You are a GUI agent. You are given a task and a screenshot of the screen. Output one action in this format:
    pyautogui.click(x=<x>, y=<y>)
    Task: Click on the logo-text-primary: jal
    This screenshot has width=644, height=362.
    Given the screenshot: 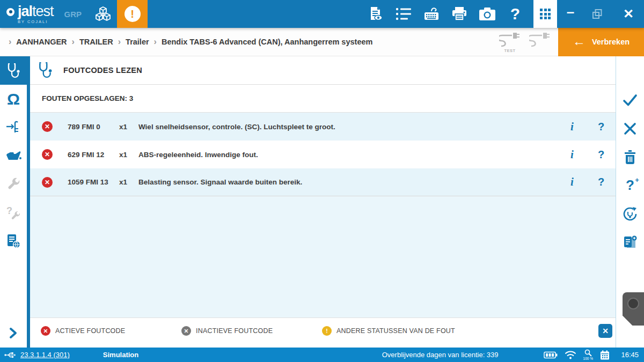 What is the action you would take?
    pyautogui.click(x=25, y=11)
    